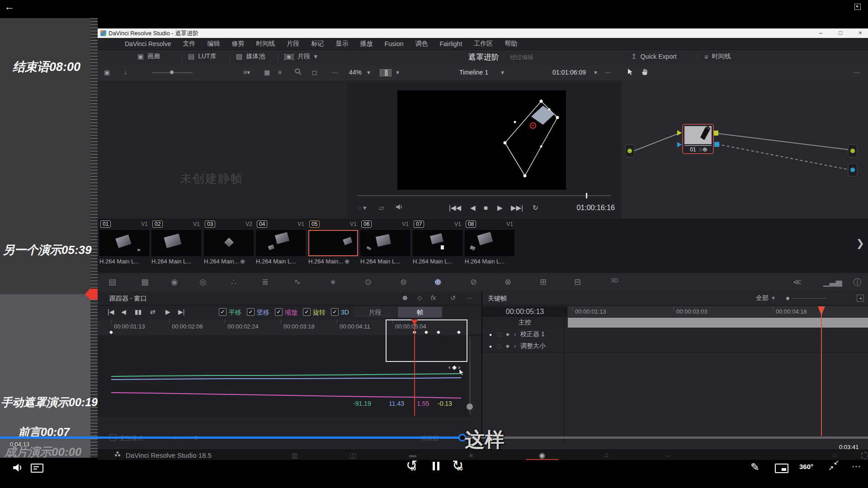 The height and width of the screenshot is (488, 868). What do you see at coordinates (375, 312) in the screenshot?
I see `clip-mode-button: 片段` at bounding box center [375, 312].